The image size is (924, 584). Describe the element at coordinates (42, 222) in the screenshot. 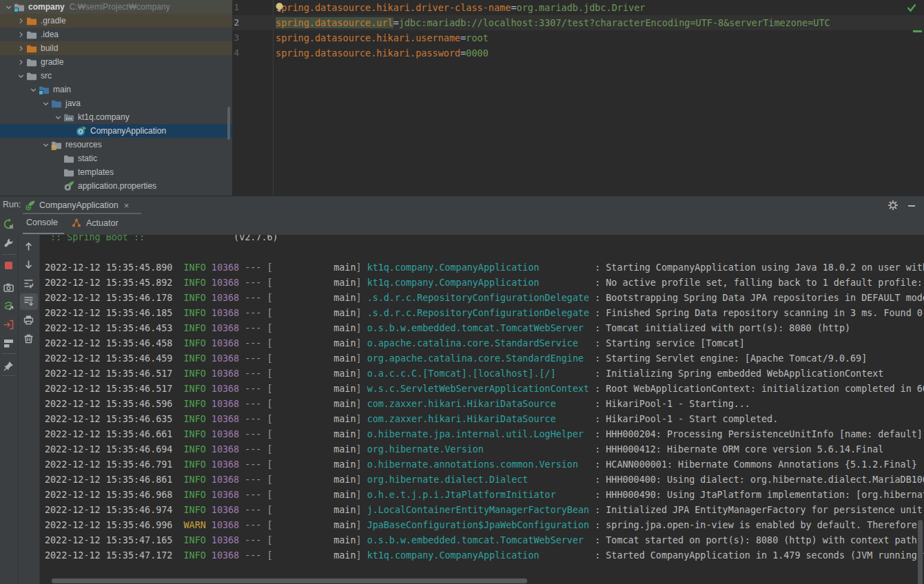

I see `tab-console: Console` at that location.